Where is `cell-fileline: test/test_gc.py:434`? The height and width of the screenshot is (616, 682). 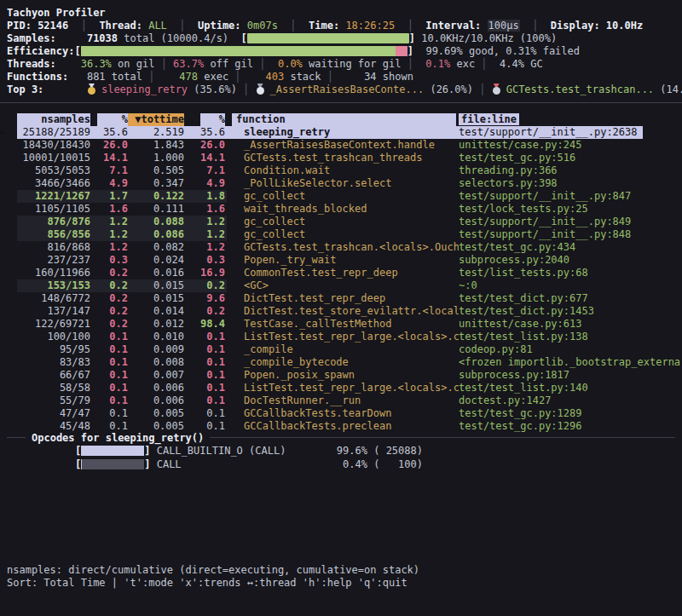
cell-fileline: test/test_gc.py:434 is located at coordinates (570, 247).